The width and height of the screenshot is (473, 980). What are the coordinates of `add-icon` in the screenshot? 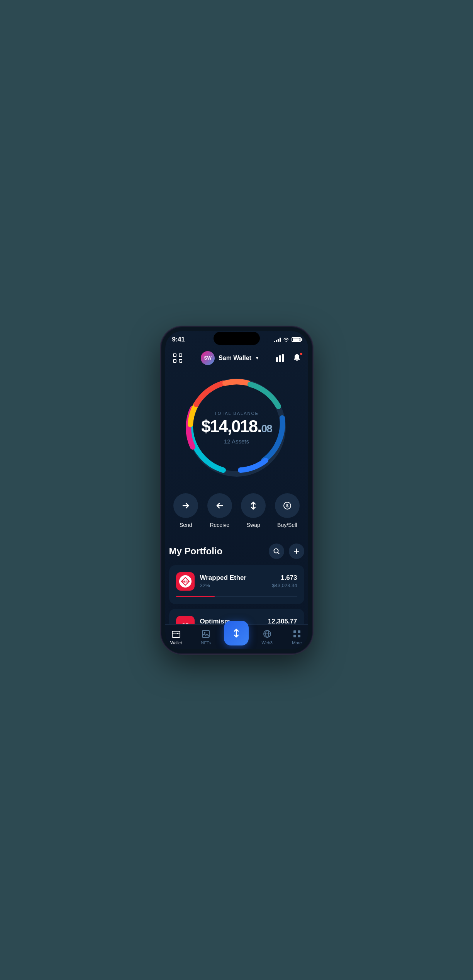 It's located at (297, 551).